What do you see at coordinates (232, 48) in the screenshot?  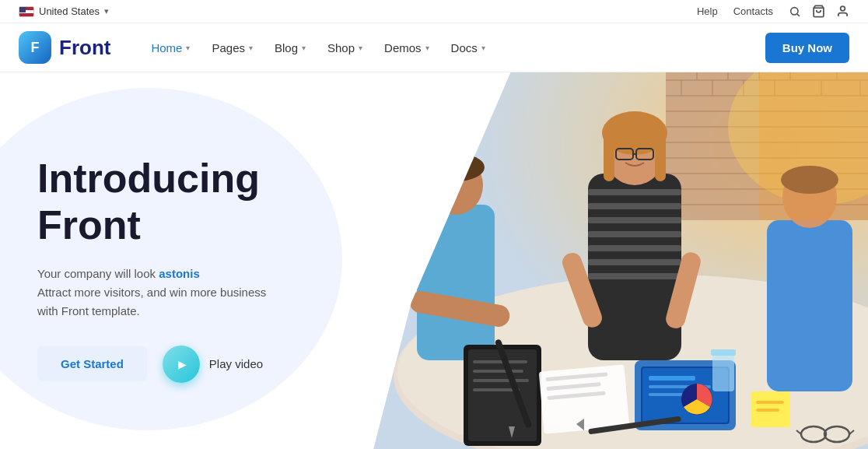 I see `nav-item-pages: Pages ▾` at bounding box center [232, 48].